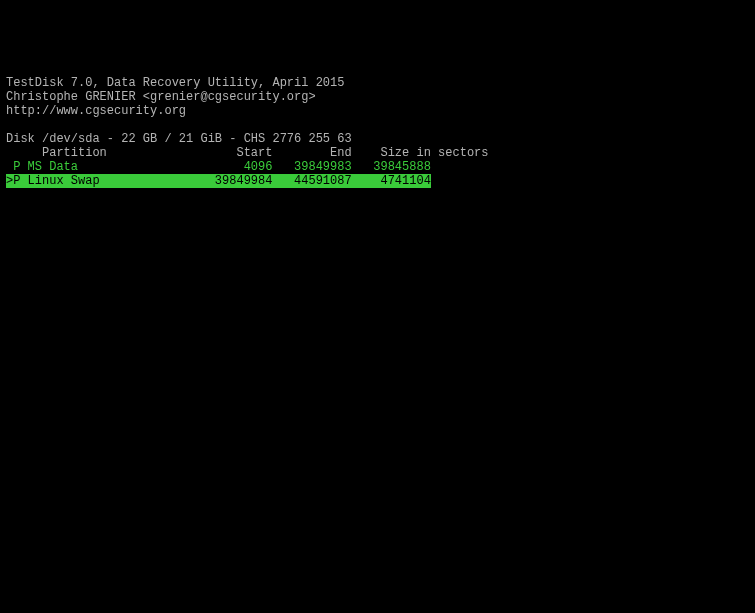  Describe the element at coordinates (179, 139) in the screenshot. I see `disk-line: Disk /dev/sda - 22 GB / 21 GiB - CHS 277…` at that location.